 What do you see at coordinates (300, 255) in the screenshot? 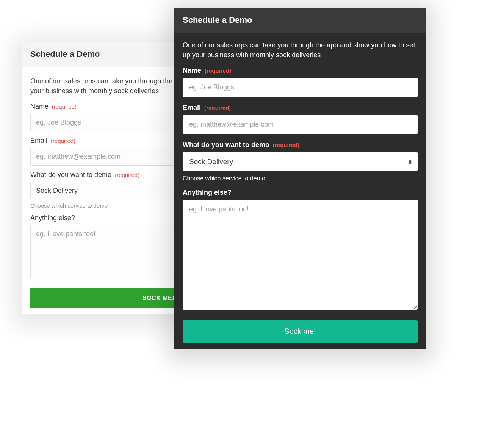
I see `else-textarea` at bounding box center [300, 255].